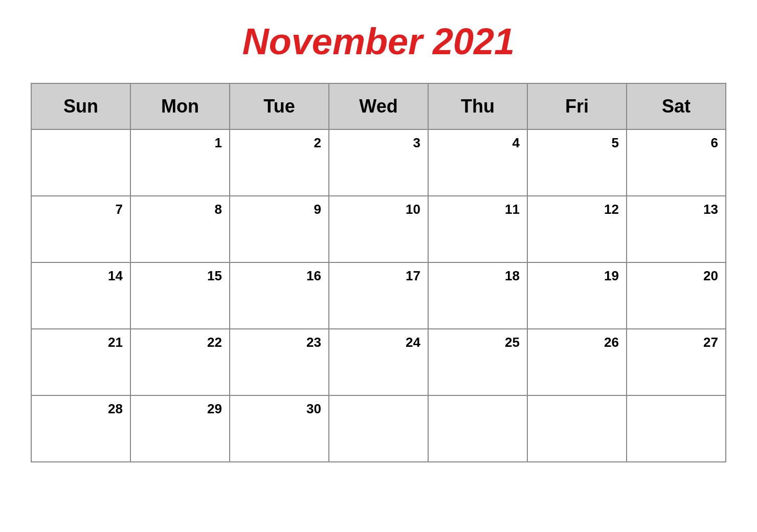  What do you see at coordinates (675, 343) in the screenshot?
I see `day-number-27: 27` at bounding box center [675, 343].